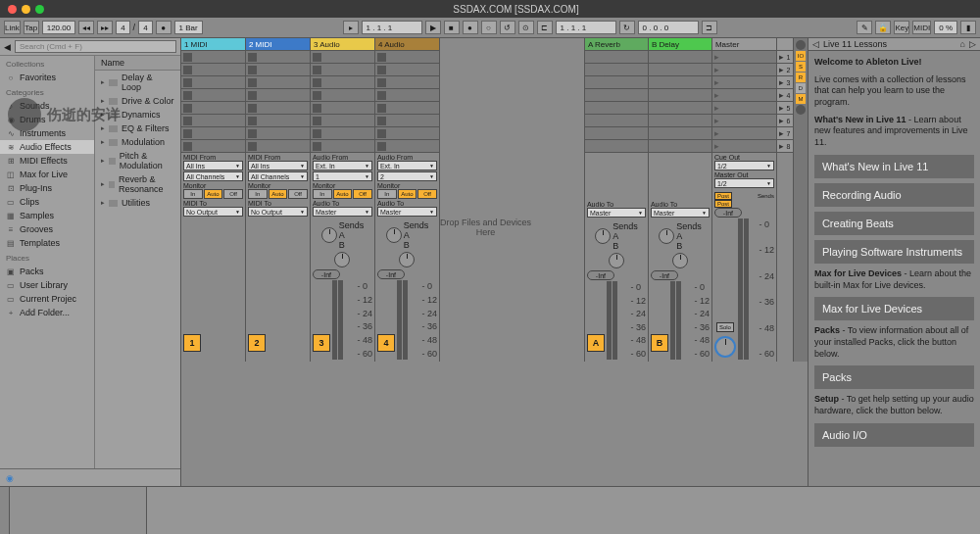 The image size is (980, 534). What do you see at coordinates (137, 115) in the screenshot?
I see `browser-item: ▸Dynamics` at bounding box center [137, 115].